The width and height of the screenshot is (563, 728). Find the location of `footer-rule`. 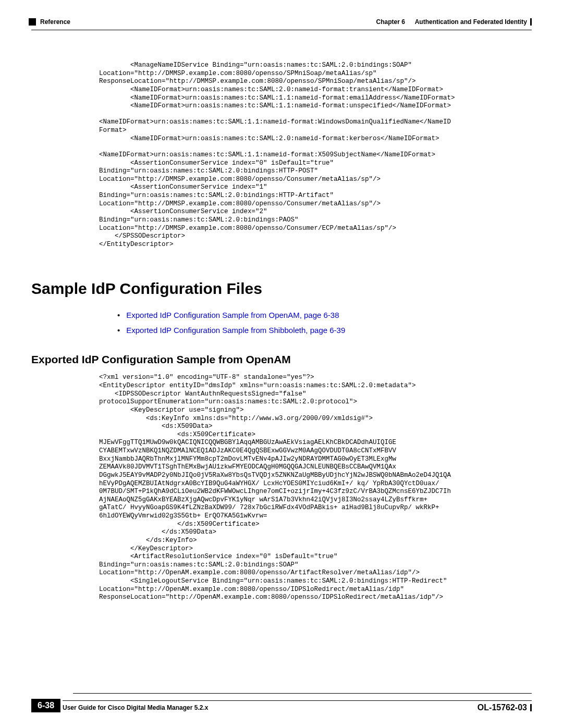

footer-rule is located at coordinates (531, 708).